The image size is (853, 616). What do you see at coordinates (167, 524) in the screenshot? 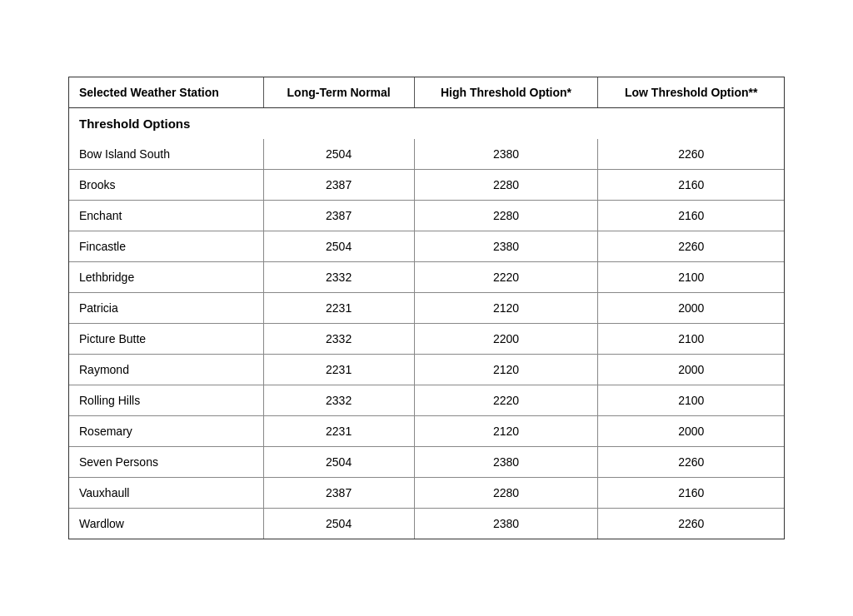
I see `cell-station: Wardlow` at bounding box center [167, 524].